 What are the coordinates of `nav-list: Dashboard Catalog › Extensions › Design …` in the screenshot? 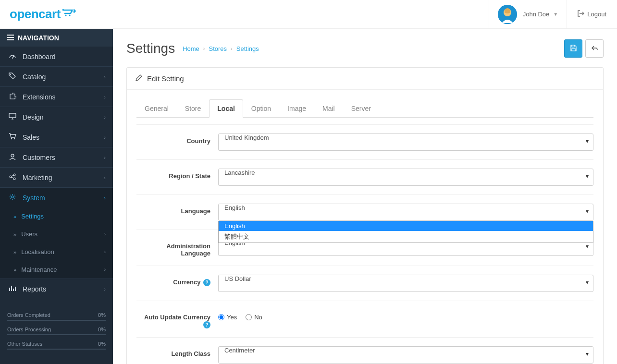 It's located at (57, 173).